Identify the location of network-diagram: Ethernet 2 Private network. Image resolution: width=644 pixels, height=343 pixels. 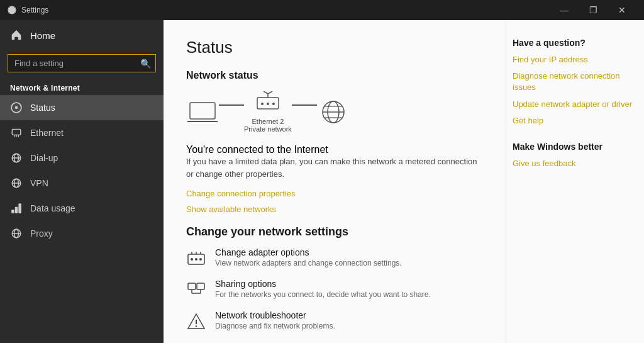
(335, 112).